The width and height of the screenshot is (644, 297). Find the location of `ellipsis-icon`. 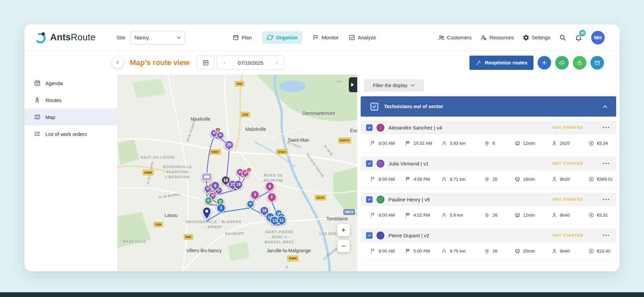

ellipsis-icon is located at coordinates (606, 199).